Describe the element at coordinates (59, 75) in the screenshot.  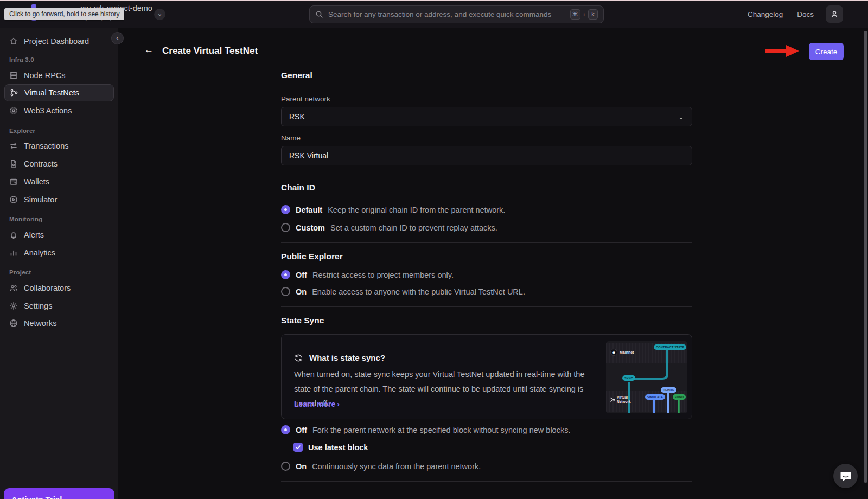
I see `sidebar-item-node-rpcs: Node RPCs` at that location.